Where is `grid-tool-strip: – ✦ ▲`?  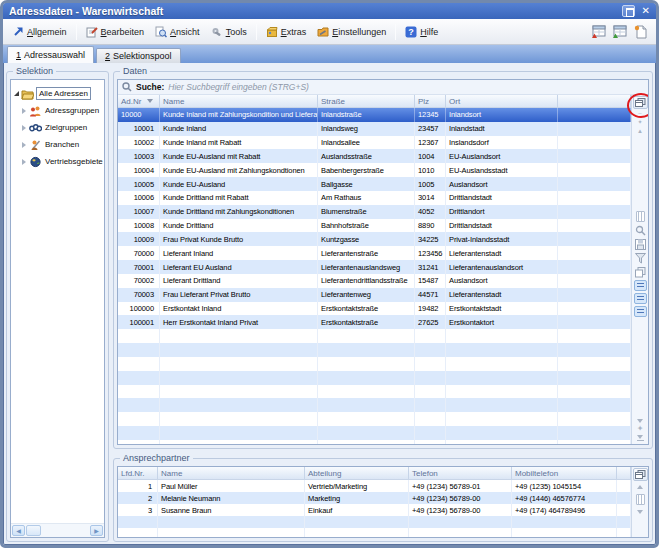
grid-tool-strip: – ✦ ▲ is located at coordinates (640, 270).